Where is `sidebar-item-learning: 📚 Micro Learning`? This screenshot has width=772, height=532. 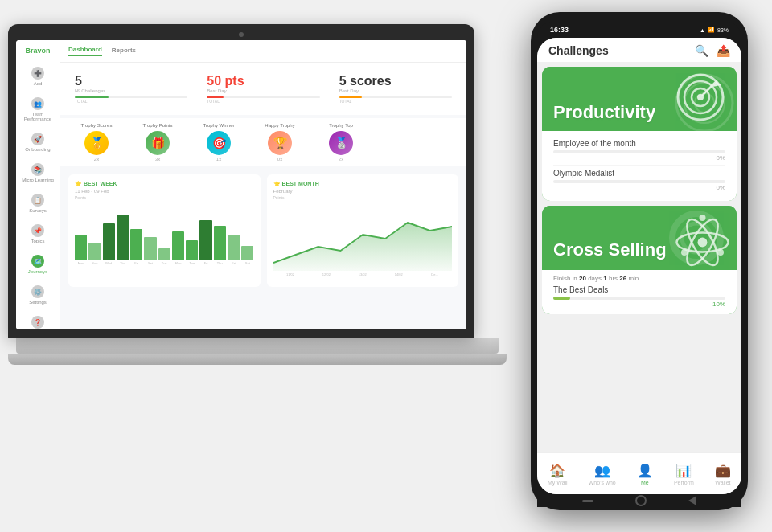 sidebar-item-learning: 📚 Micro Learning is located at coordinates (38, 173).